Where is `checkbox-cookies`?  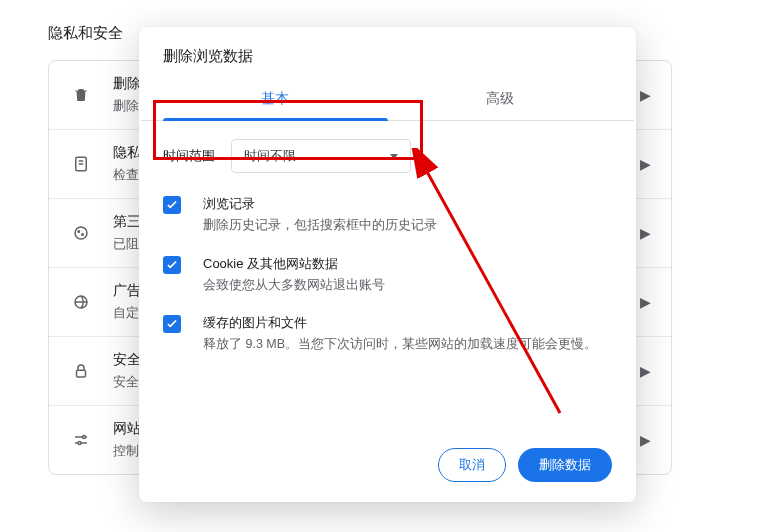 checkbox-cookies is located at coordinates (172, 265).